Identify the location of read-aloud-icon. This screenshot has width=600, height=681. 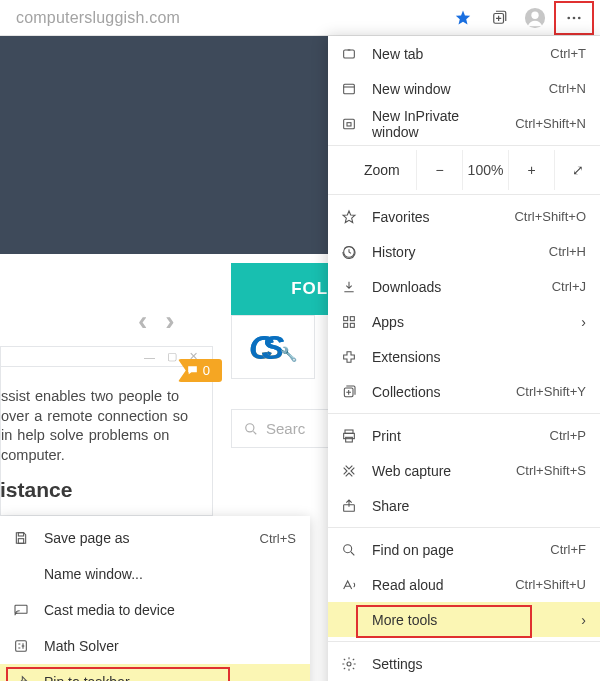
(349, 585).